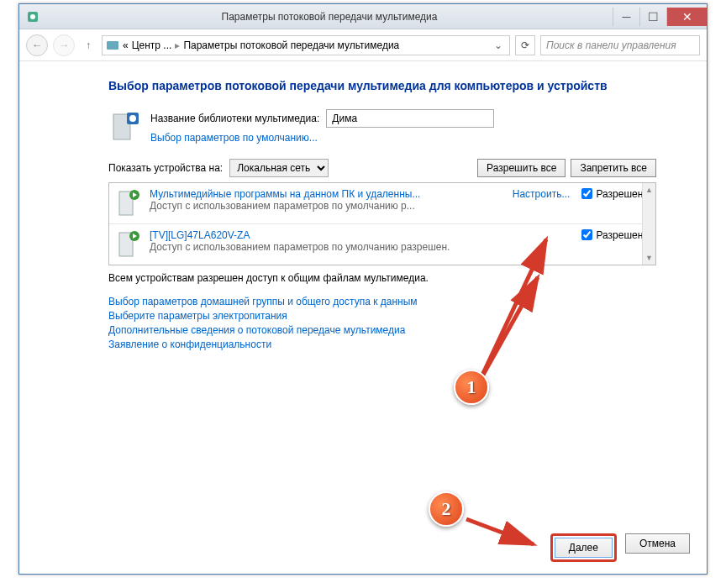 This screenshot has width=726, height=588. Describe the element at coordinates (363, 45) in the screenshot. I see `navbar: ← → ↑ « Центр ... ▸ Параметры потоковой …` at that location.